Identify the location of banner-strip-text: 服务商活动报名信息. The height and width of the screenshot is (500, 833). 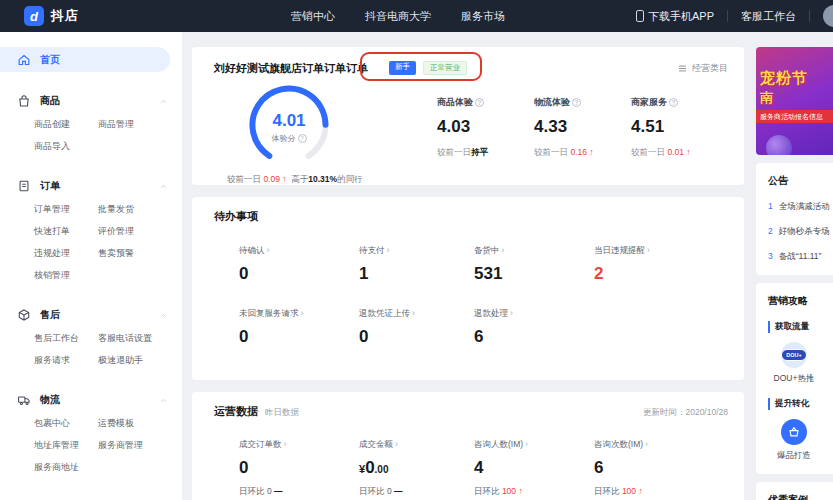
(794, 116).